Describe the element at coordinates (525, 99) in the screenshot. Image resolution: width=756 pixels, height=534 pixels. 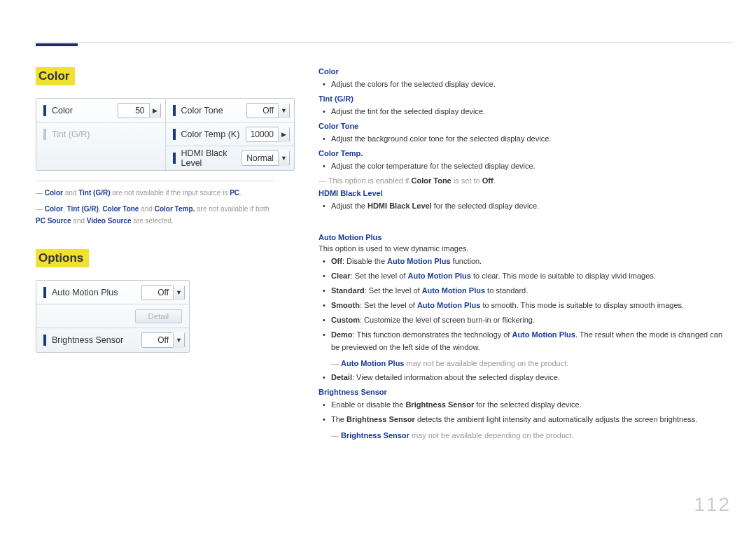
I see `h-tint: Tint (G/R)` at that location.